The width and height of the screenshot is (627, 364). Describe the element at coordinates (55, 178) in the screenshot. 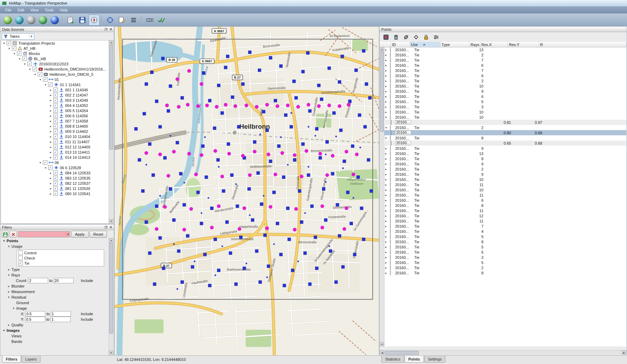

I see `tree-item: ▸✓083 13 120535` at that location.